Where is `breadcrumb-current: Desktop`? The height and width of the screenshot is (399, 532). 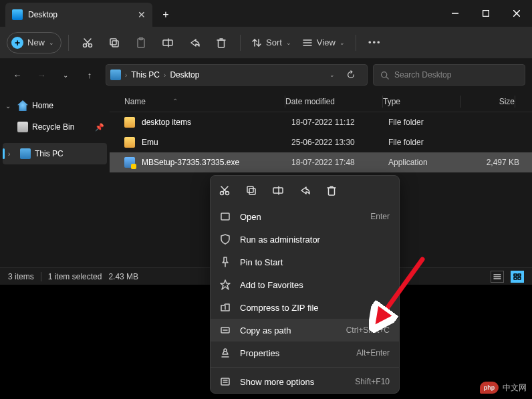
breadcrumb-current: Desktop is located at coordinates (184, 75).